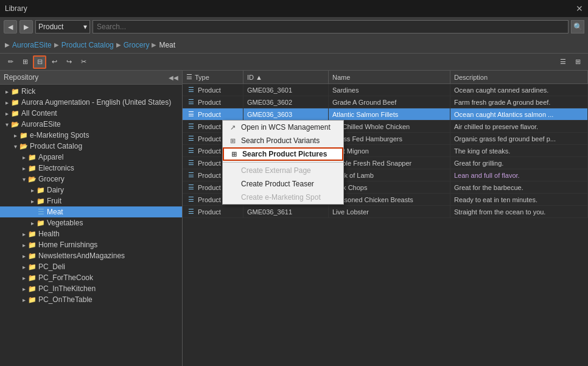 Image resolution: width=588 pixels, height=366 pixels. What do you see at coordinates (10, 62) in the screenshot?
I see `edit-tool-button: ✏` at bounding box center [10, 62].